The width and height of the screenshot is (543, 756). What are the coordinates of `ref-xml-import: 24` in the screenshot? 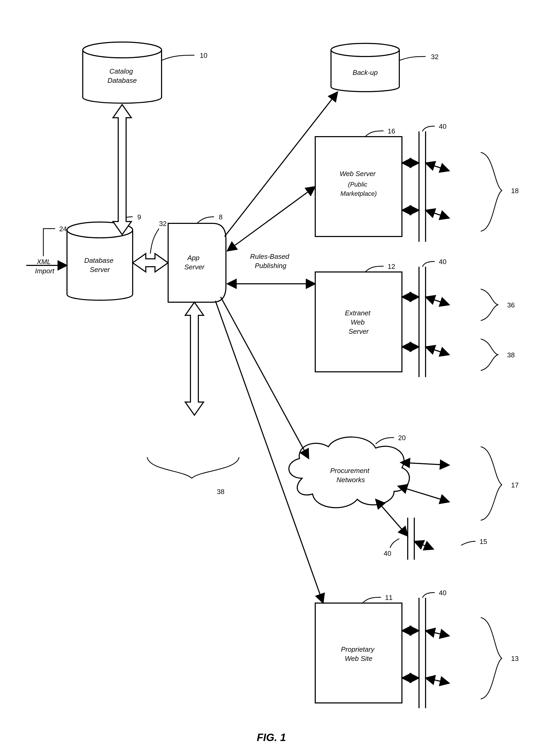 It's located at (63, 229).